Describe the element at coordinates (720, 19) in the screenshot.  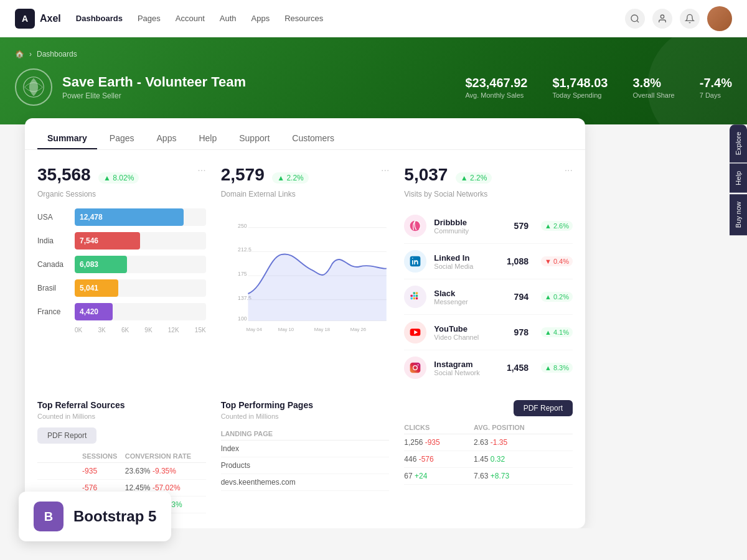
I see `user-avatar` at that location.